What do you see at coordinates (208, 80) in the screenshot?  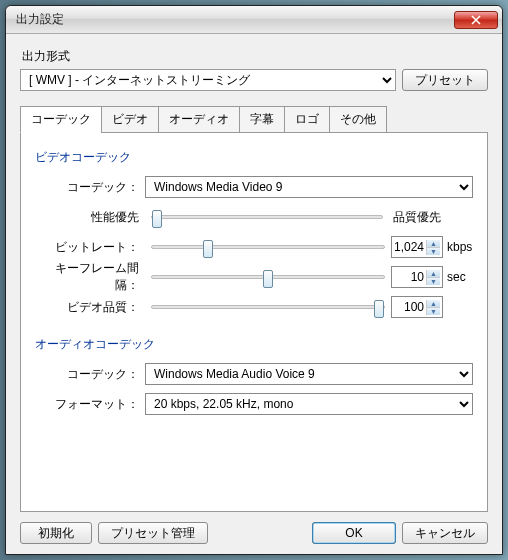 I see `output-format-select: [ WMV ] - インターネットストリーミング` at bounding box center [208, 80].